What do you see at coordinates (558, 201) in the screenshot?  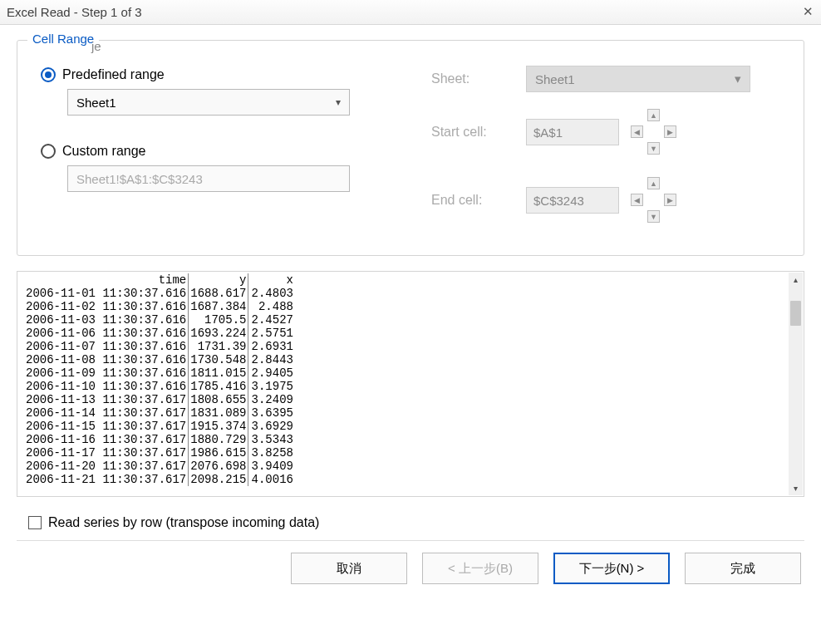 I see `end-cell-value: $C$3243` at bounding box center [558, 201].